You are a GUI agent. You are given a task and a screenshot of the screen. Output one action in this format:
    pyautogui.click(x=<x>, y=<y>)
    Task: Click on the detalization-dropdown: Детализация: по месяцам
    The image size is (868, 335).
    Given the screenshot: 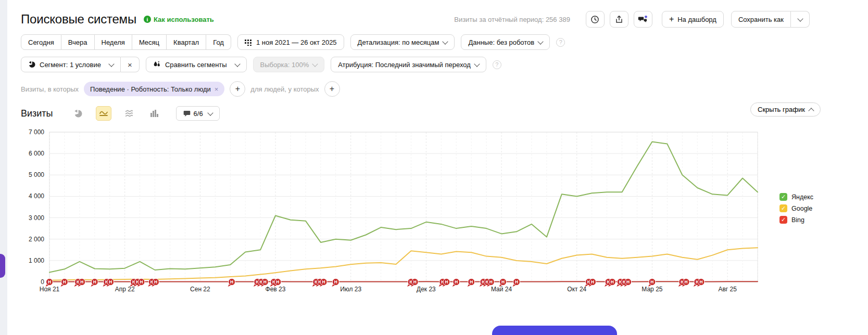 What is the action you would take?
    pyautogui.click(x=403, y=42)
    